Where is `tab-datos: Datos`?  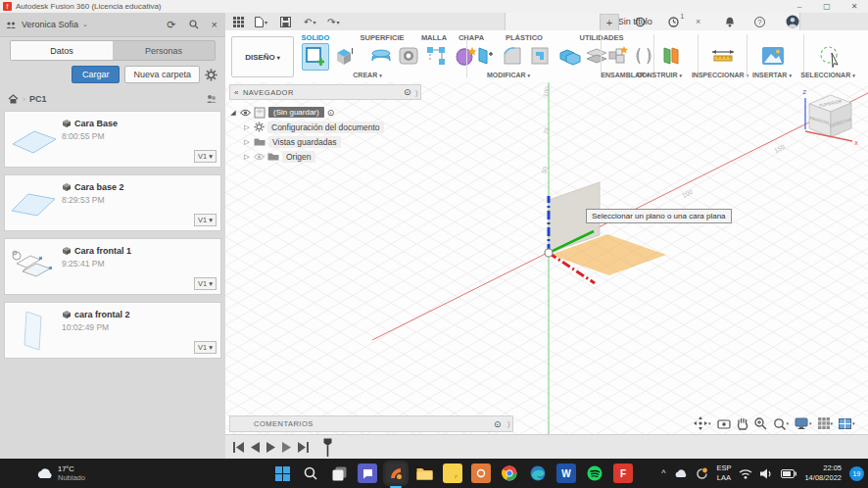
tab-datos: Datos is located at coordinates (62, 51).